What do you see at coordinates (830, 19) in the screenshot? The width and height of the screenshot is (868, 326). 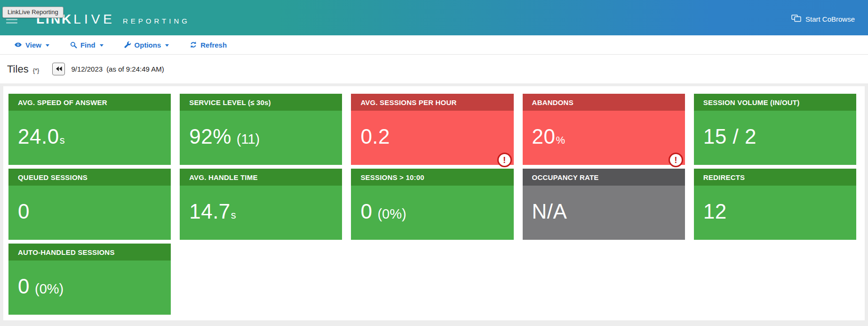 I see `cobrowse-label: Start CoBrowse` at bounding box center [830, 19].